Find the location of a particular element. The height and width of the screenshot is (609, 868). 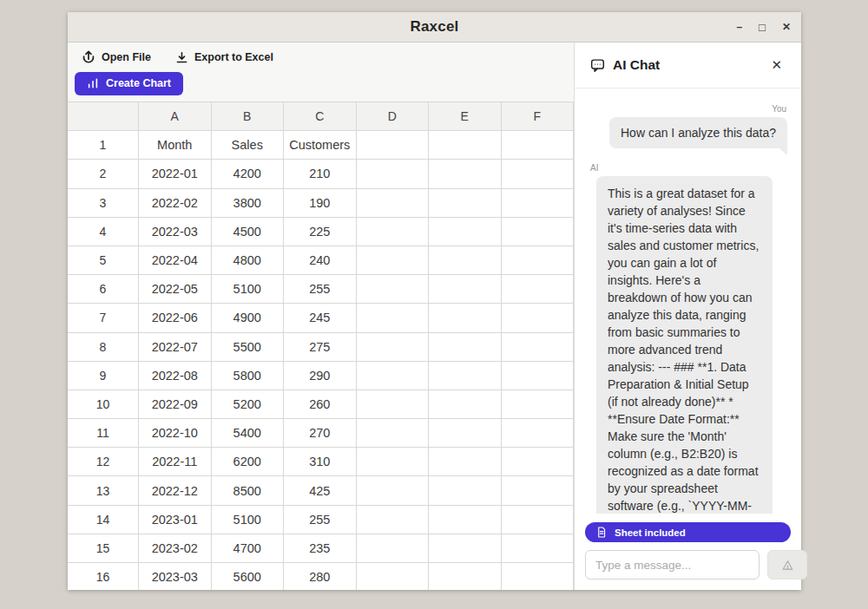

cell-D5 is located at coordinates (393, 260).